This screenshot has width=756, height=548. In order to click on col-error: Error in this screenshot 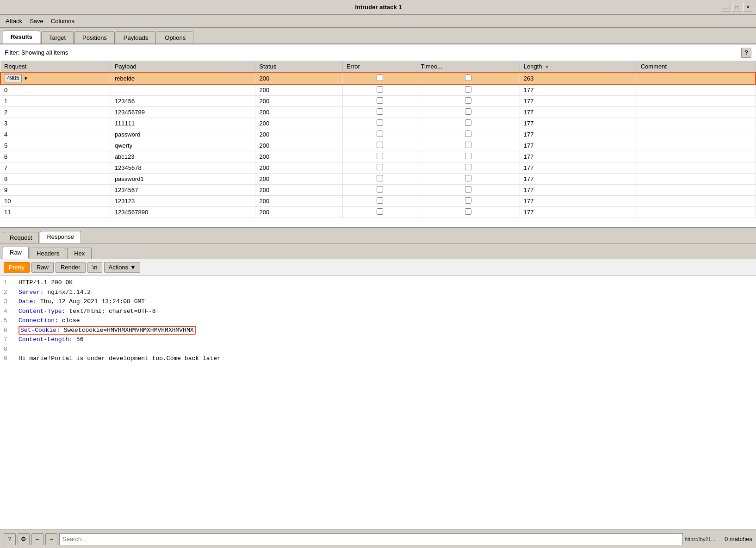, I will do `click(379, 67)`.